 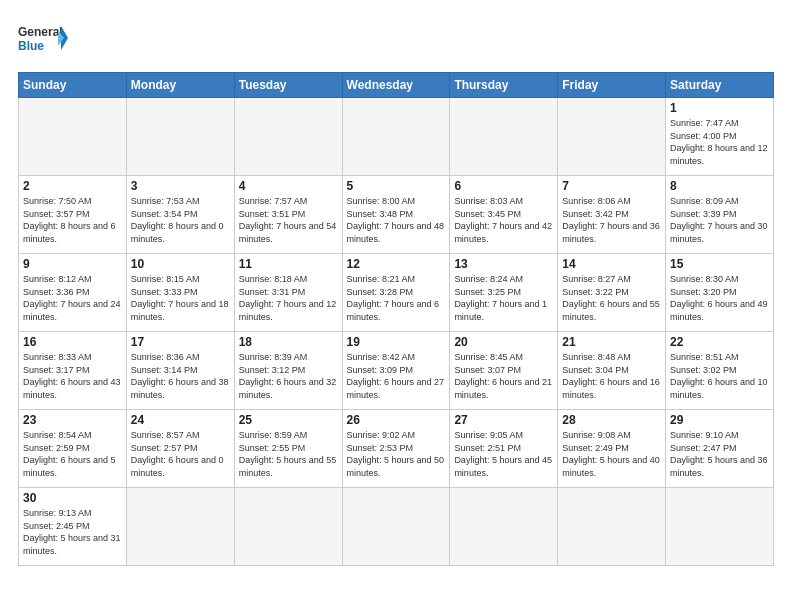 I want to click on day-info: Sunrise: 8:33 AM Sunset: 3:17 PM Dayligh…, so click(x=72, y=376).